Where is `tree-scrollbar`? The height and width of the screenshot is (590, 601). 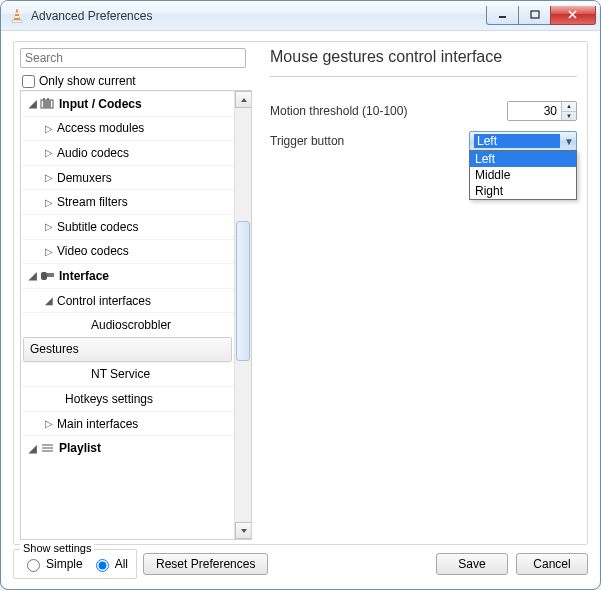 tree-scrollbar is located at coordinates (242, 315).